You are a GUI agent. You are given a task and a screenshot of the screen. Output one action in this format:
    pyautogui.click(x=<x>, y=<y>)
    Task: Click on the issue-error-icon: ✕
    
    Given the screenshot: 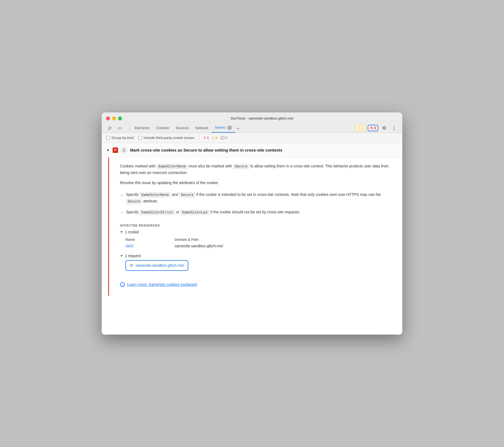 What is the action you would take?
    pyautogui.click(x=115, y=150)
    